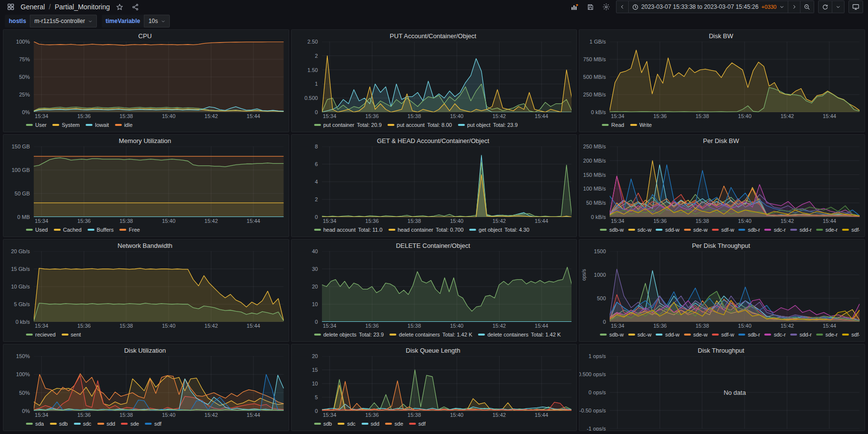  I want to click on panel-title: CPU, so click(145, 36).